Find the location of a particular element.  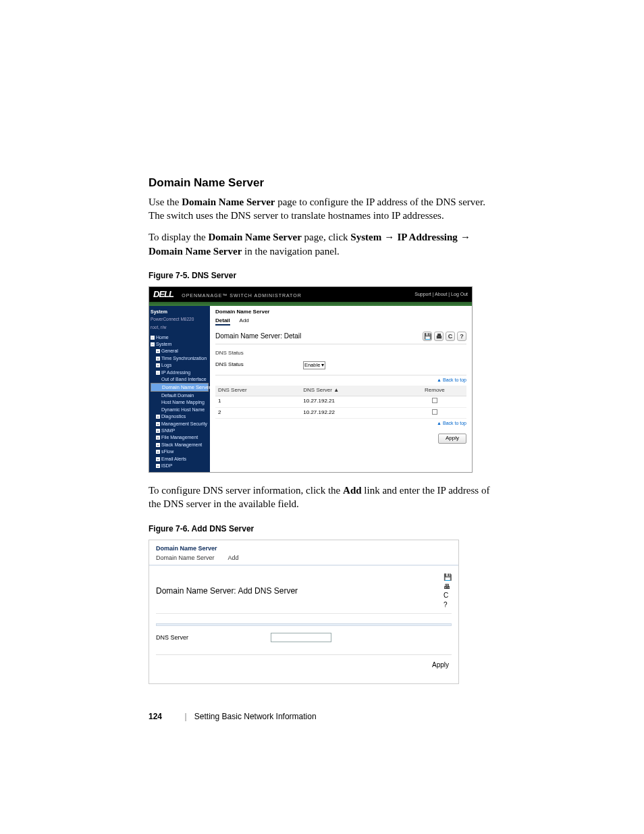

nav-item-label: IP Addressing is located at coordinates (176, 373).